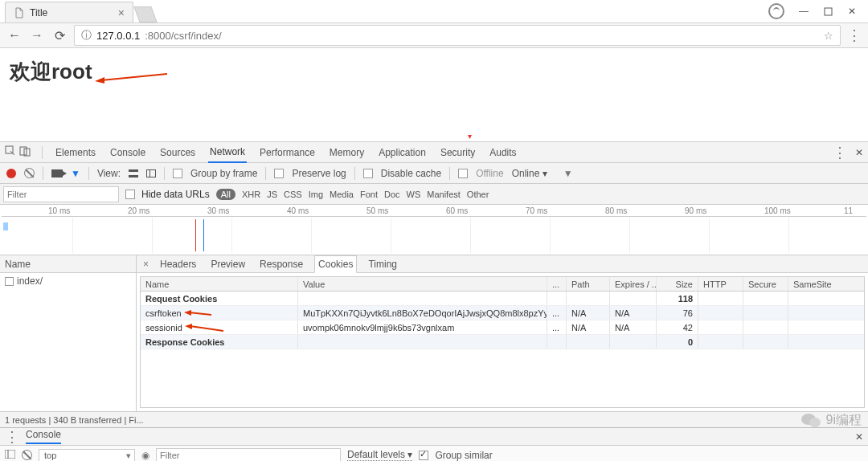  Describe the element at coordinates (10, 455) in the screenshot. I see `console-sidebar-icon` at that location.